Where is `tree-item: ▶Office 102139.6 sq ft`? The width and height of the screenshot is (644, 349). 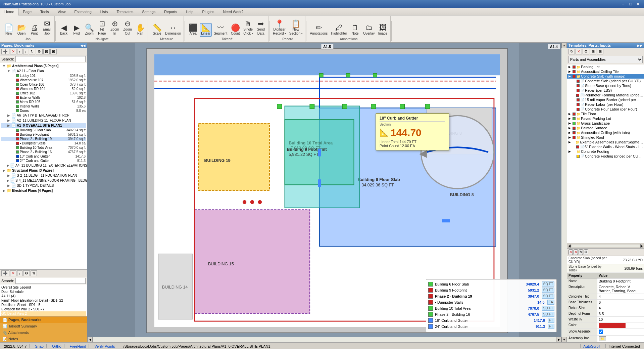
tree-item: ▶Office 102139.6 sq ft is located at coordinates (44, 93).